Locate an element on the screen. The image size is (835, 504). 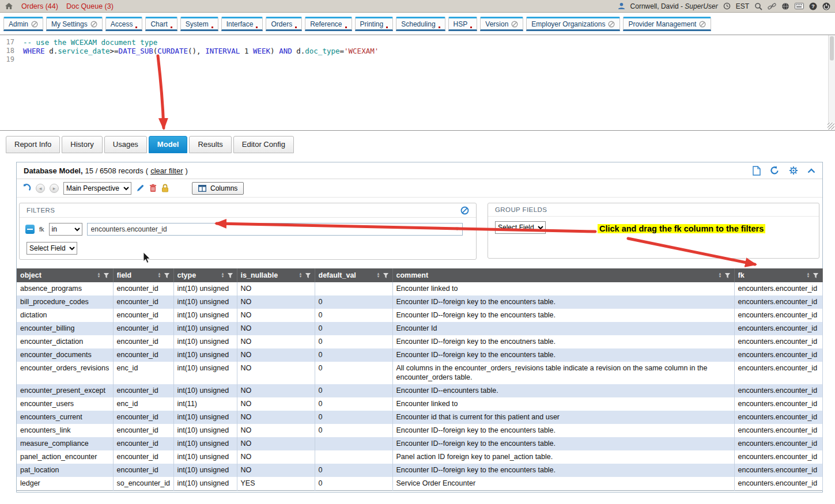
table-row: dictationencounter_idint(10) unsignedNO0… is located at coordinates (420, 316).